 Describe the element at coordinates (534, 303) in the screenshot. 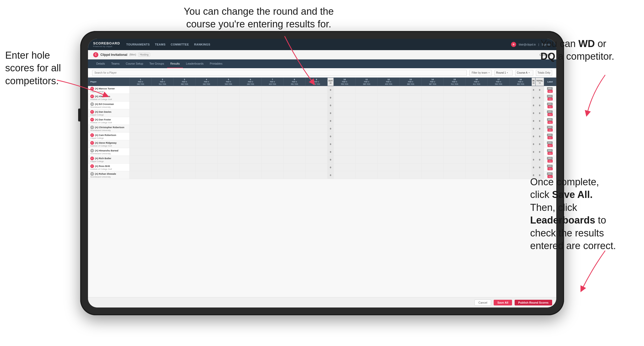

I see `publish-button: Publish Round Scores` at that location.